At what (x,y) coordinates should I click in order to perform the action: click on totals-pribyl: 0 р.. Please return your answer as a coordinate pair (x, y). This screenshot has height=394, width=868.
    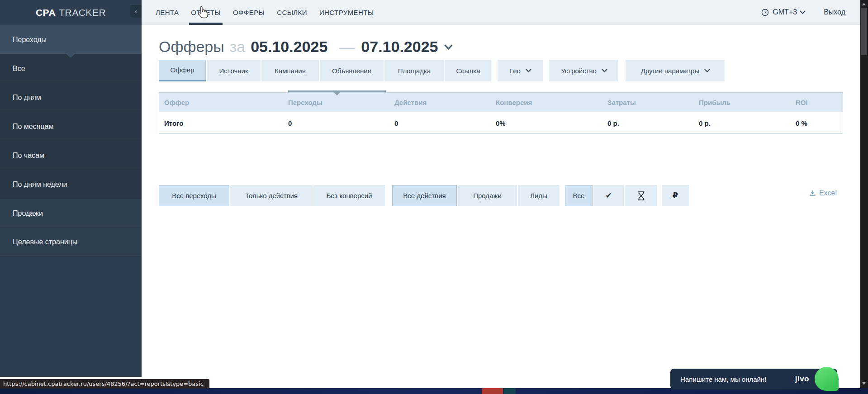
    Looking at the image, I should click on (747, 123).